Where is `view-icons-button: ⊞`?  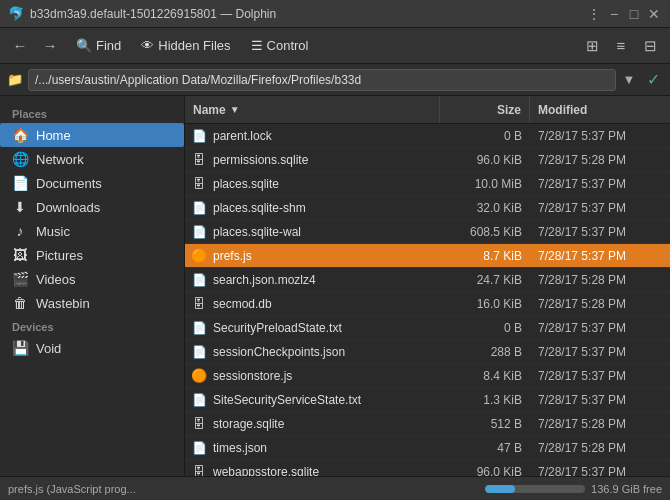 view-icons-button: ⊞ is located at coordinates (592, 46).